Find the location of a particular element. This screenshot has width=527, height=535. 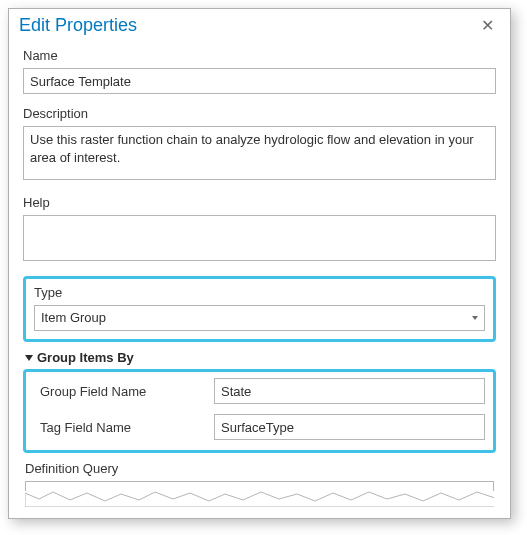

dialog-header: Edit Properties ✕ is located at coordinates (260, 24).